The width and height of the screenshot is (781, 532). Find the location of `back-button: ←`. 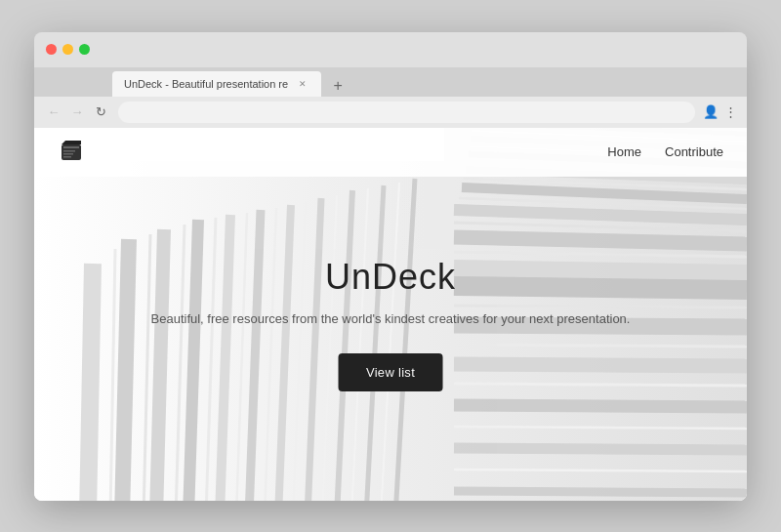

back-button: ← is located at coordinates (54, 112).